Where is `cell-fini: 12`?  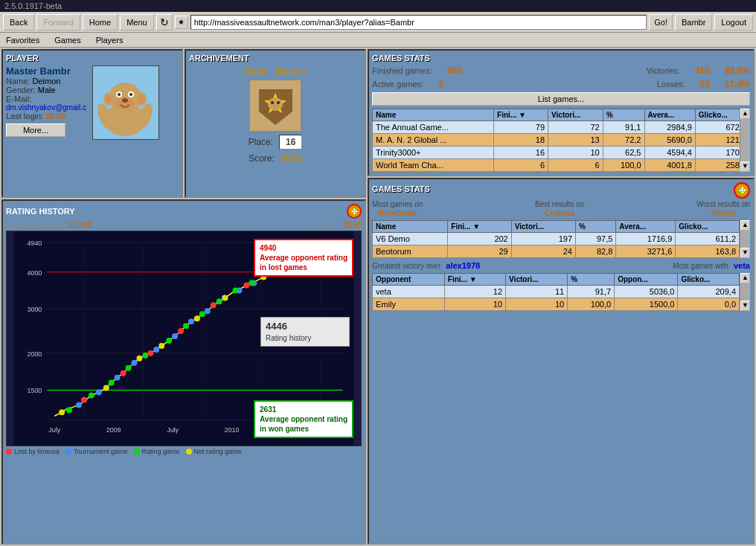
cell-fini: 12 is located at coordinates (475, 292).